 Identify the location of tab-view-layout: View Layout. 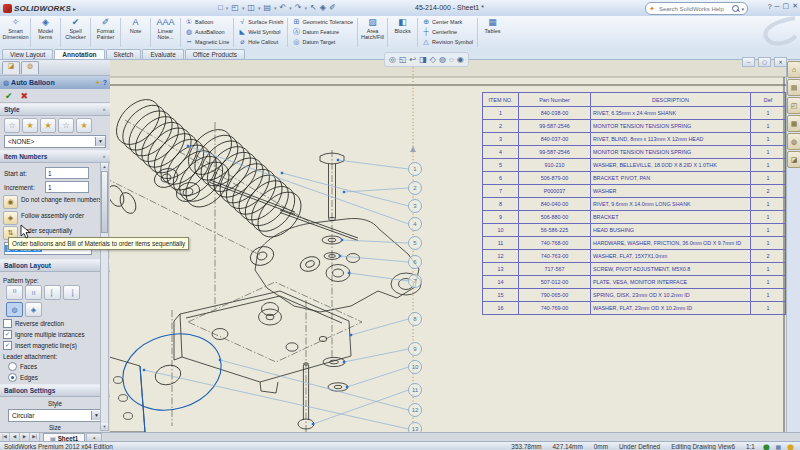
(28, 54).